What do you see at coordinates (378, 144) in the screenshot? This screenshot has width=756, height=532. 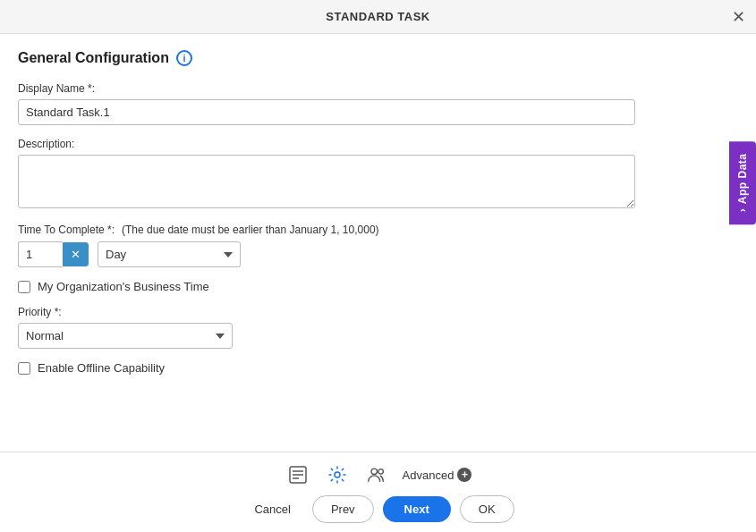 I see `description-label: Description:` at bounding box center [378, 144].